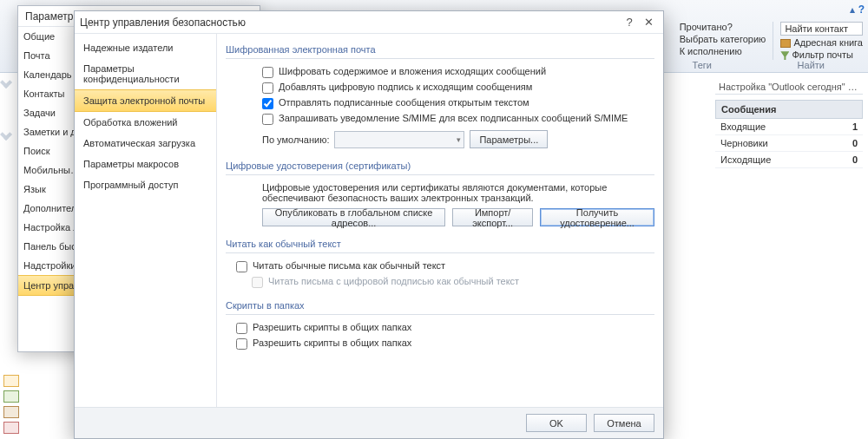 Image resolution: width=868 pixels, height=439 pixels. What do you see at coordinates (821, 55) in the screenshot?
I see `filter-mail-button: Фильтр почты` at bounding box center [821, 55].